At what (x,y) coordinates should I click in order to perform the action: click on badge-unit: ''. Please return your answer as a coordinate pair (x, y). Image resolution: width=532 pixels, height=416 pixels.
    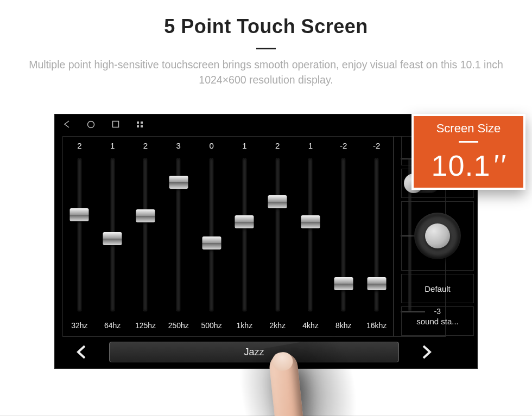
    Looking at the image, I should click on (499, 165).